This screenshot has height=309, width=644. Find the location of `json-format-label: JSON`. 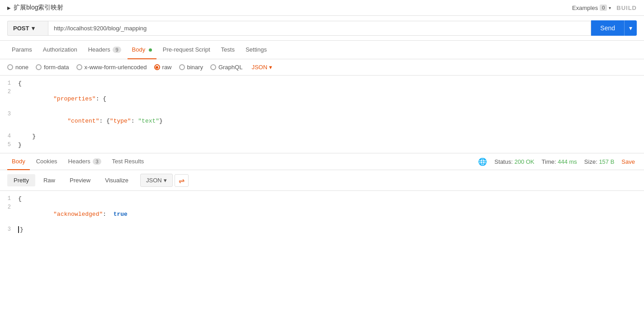

json-format-label: JSON is located at coordinates (260, 67).